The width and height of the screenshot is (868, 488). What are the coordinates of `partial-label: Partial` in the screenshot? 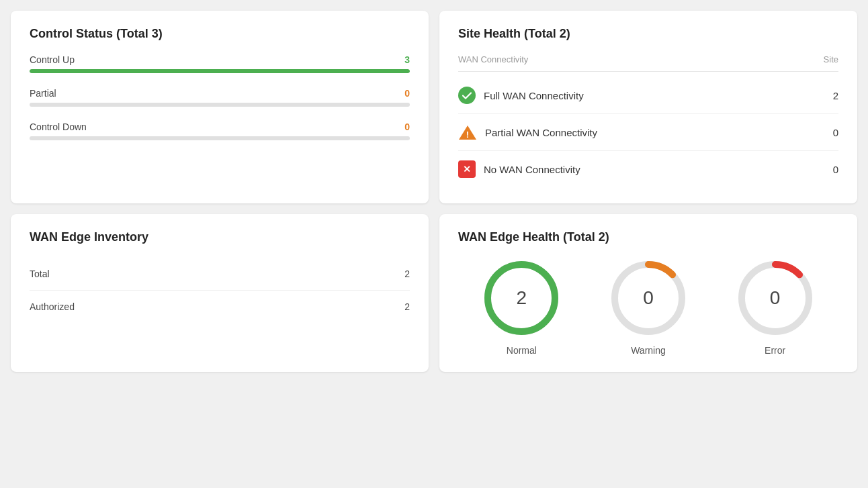 It's located at (43, 93).